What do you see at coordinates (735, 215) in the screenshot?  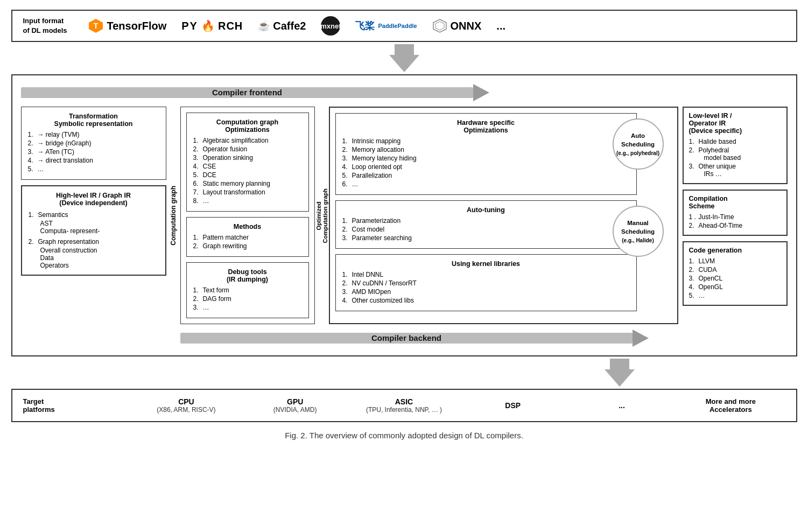 I see `right-column: Low-level IR /Operator IR(Device specifi…` at bounding box center [735, 215].